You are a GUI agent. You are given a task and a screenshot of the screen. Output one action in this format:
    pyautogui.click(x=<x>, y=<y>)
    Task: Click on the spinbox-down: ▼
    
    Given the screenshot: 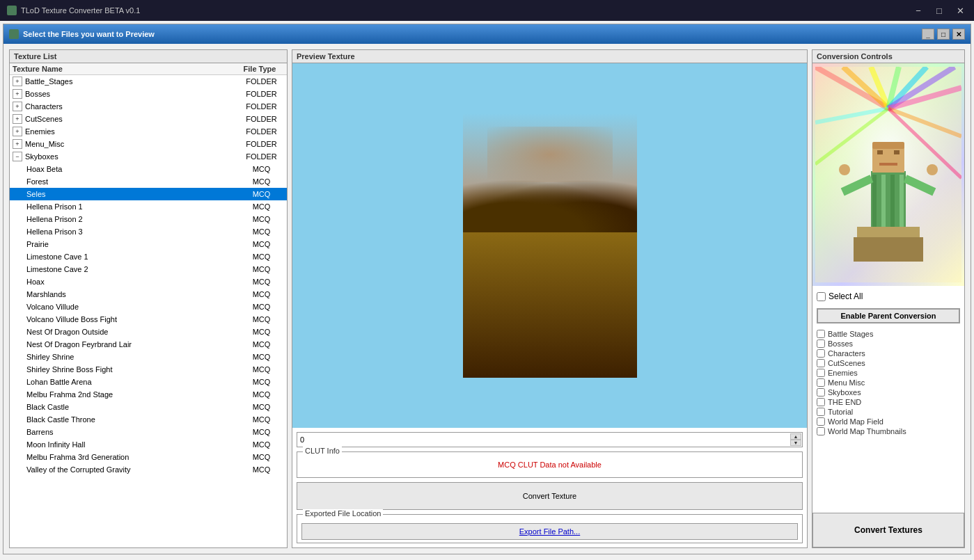 What is the action you would take?
    pyautogui.click(x=796, y=442)
    